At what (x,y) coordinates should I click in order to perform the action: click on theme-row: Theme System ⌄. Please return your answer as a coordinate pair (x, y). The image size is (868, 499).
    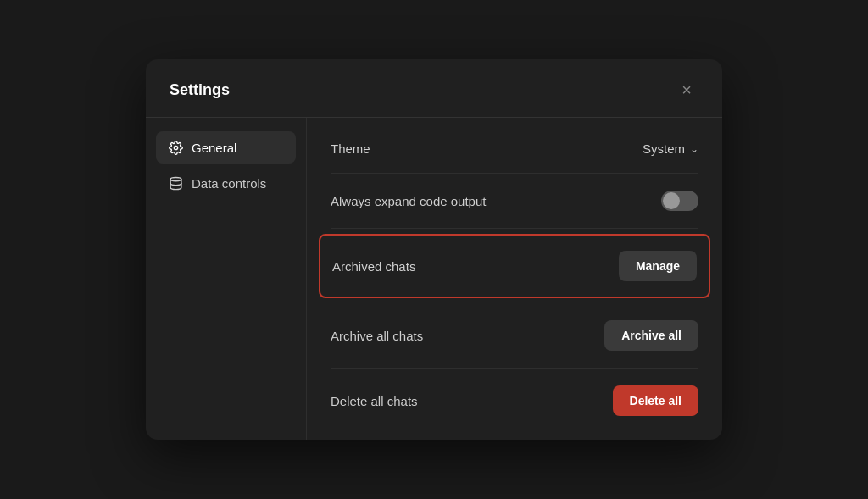
    Looking at the image, I should click on (515, 149).